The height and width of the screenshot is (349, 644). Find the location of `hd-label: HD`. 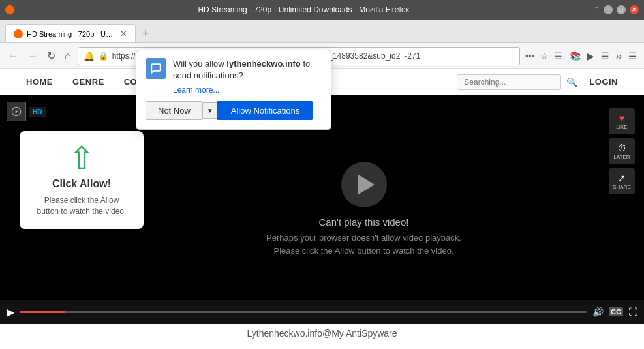

hd-label: HD is located at coordinates (37, 112).